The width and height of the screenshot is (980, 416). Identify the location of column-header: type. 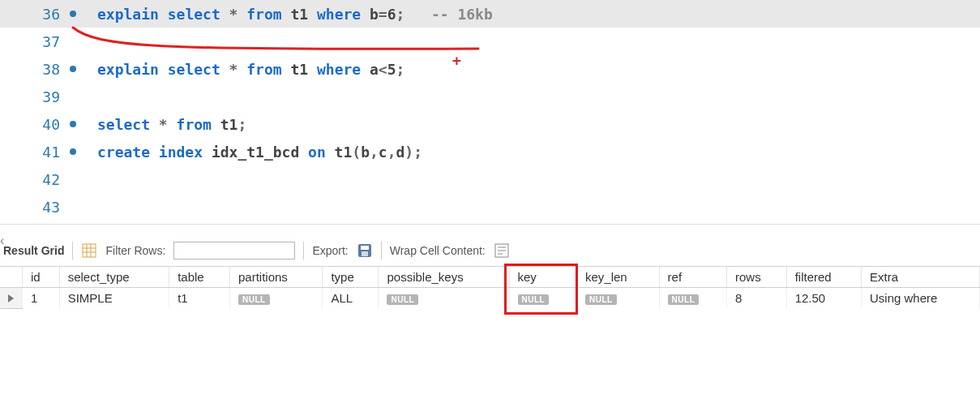
(350, 277).